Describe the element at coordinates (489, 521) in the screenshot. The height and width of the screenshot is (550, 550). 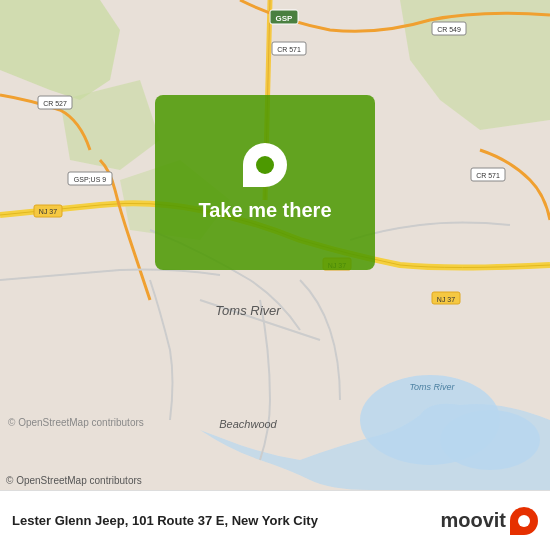
I see `moovit-logo: moovit` at that location.